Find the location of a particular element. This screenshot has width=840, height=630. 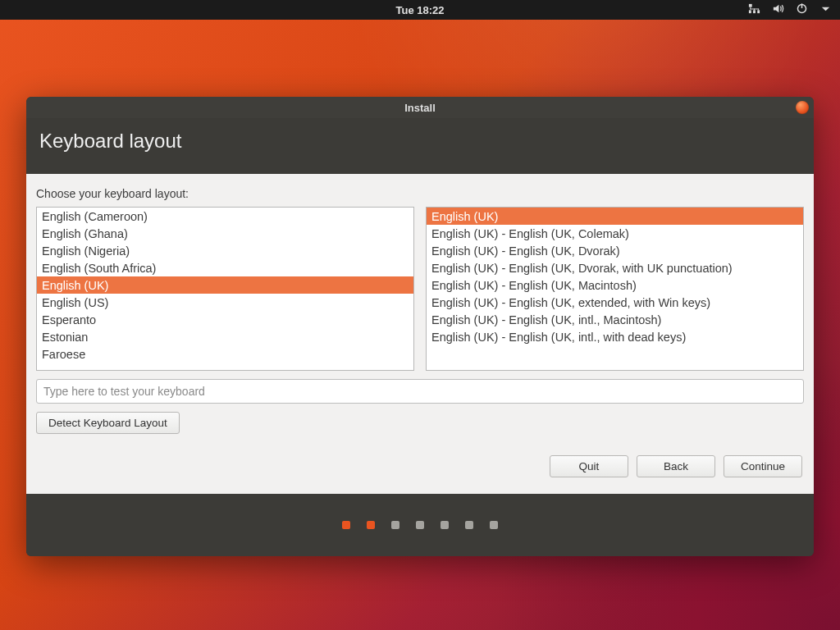

list-item: English (UK) - English (UK, extended, wi… is located at coordinates (615, 302).